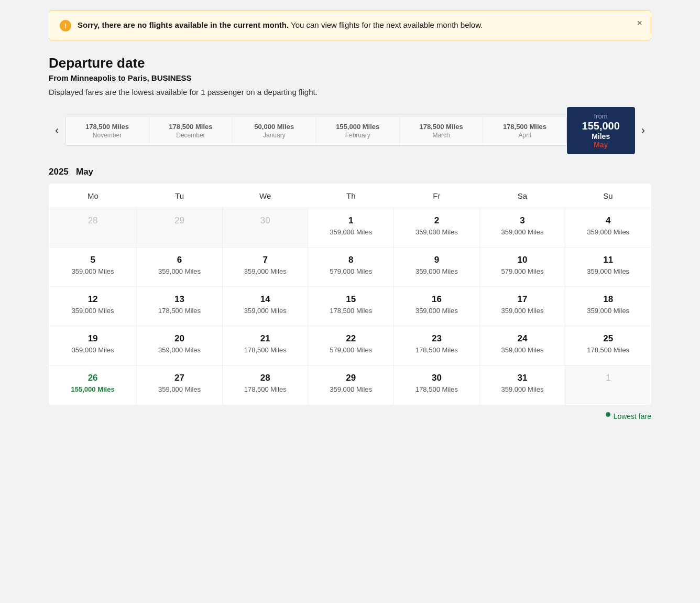  Describe the element at coordinates (437, 267) in the screenshot. I see `calendar-cell: 9359,000 Miles` at that location.